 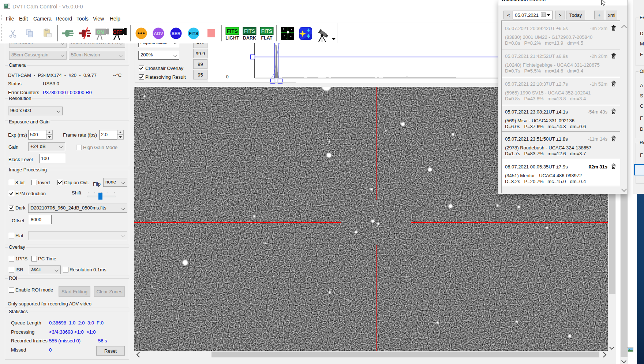 What do you see at coordinates (117, 32) in the screenshot?
I see `svg-text: OFF` at bounding box center [117, 32].